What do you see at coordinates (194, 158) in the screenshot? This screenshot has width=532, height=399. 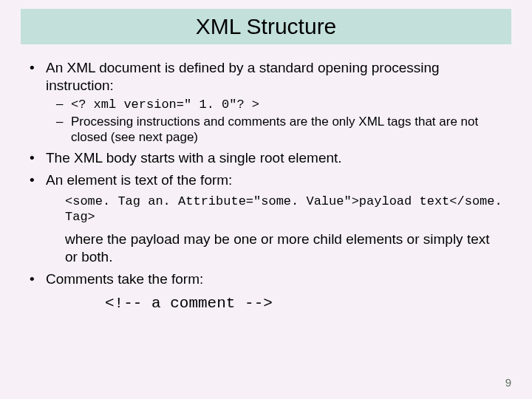 I see `bullet-text: The XML body starts with a single root e…` at bounding box center [194, 158].